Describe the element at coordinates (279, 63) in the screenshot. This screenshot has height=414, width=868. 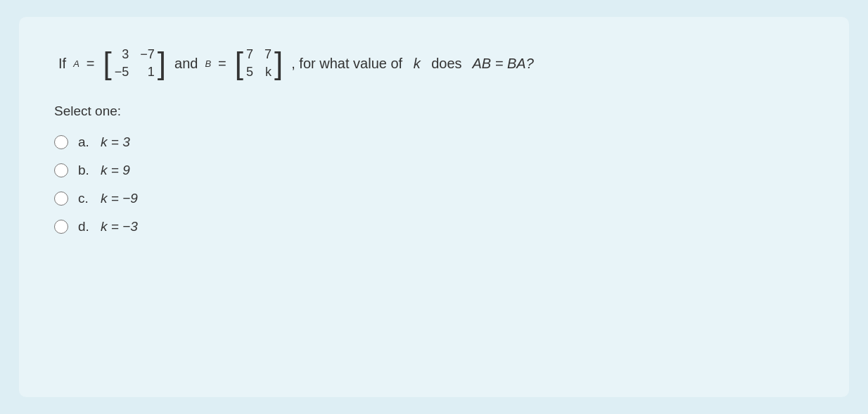
I see `bracket-right-b: ]` at that location.